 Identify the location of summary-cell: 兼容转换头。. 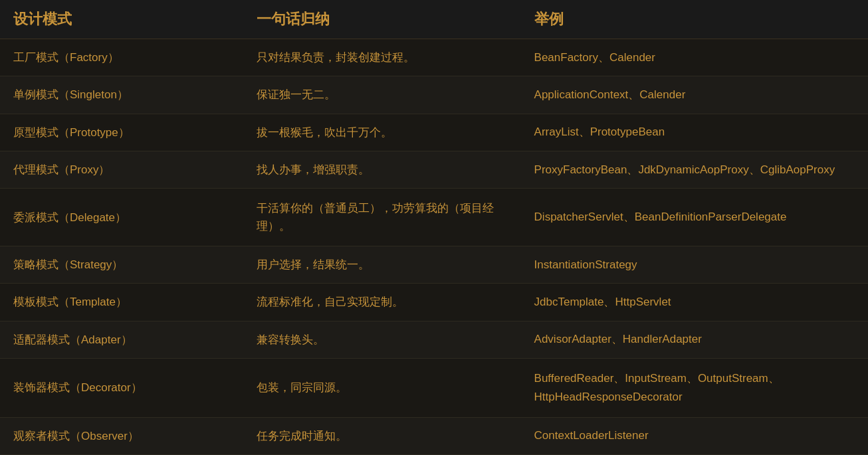
(382, 339).